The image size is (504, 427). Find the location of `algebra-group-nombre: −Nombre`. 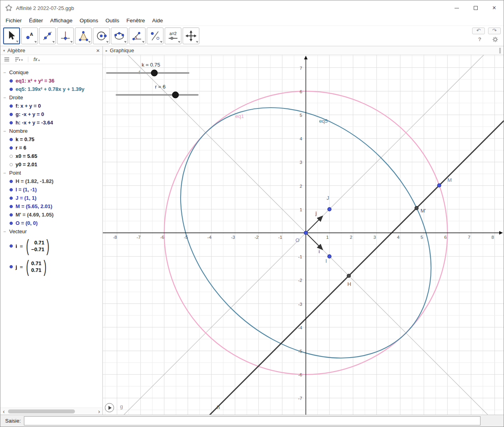

algebra-group-nombre: −Nombre is located at coordinates (51, 131).